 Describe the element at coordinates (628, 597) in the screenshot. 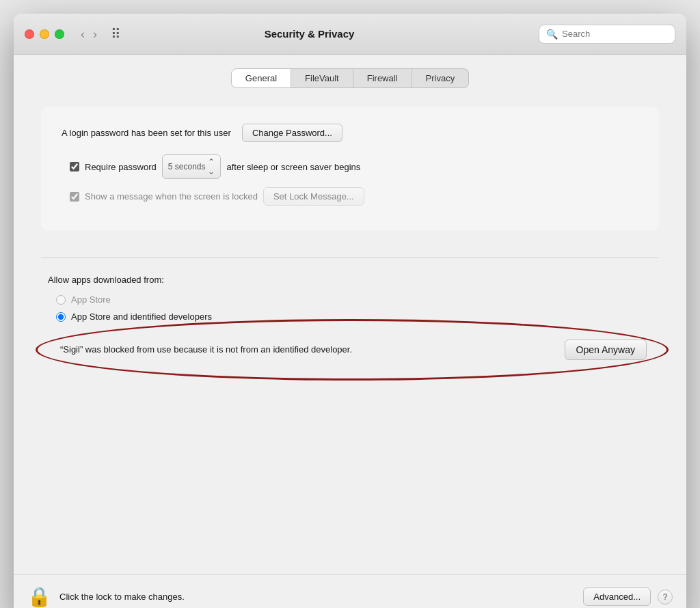

I see `footer-right: Advanced... ?` at that location.